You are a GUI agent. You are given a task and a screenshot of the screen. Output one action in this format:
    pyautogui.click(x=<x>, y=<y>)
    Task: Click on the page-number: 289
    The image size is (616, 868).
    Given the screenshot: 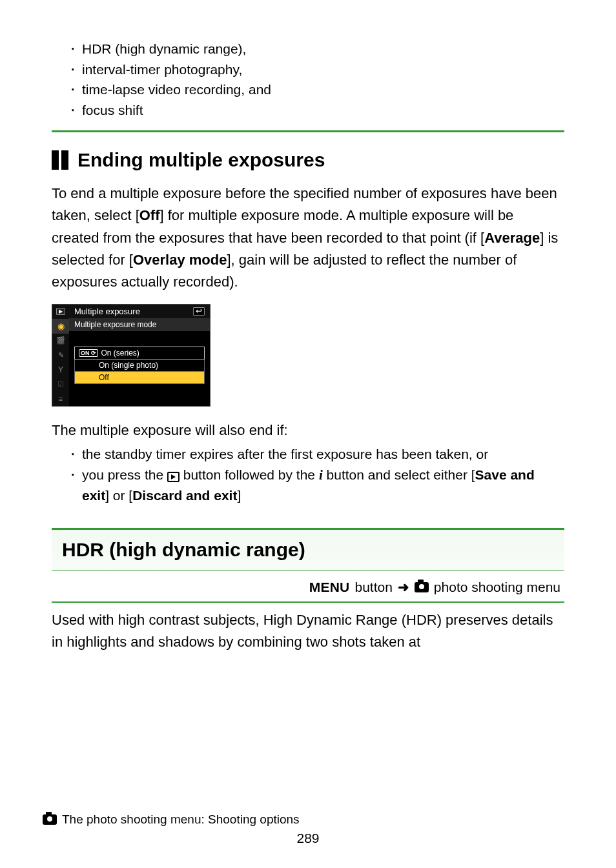 What is the action you would take?
    pyautogui.click(x=308, y=838)
    